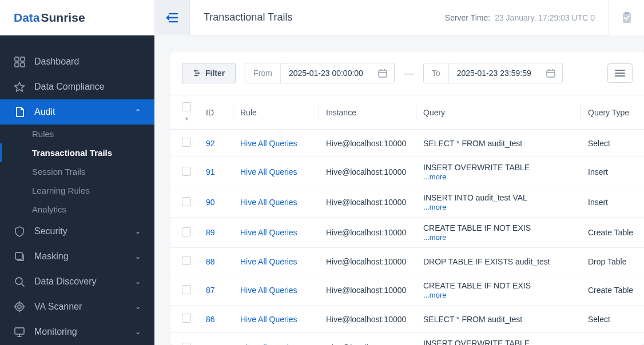  I want to click on col-id: ID, so click(216, 113).